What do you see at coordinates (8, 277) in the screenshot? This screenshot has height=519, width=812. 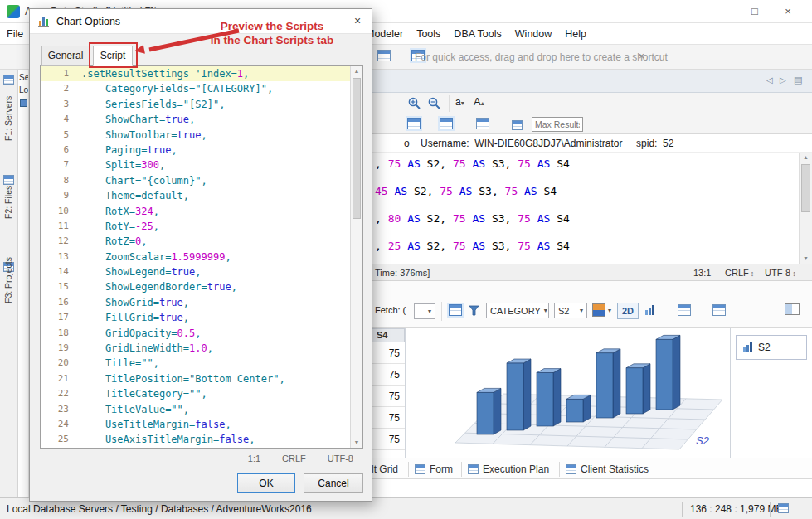 I see `sidebar-item-projects: F3: Projects` at bounding box center [8, 277].